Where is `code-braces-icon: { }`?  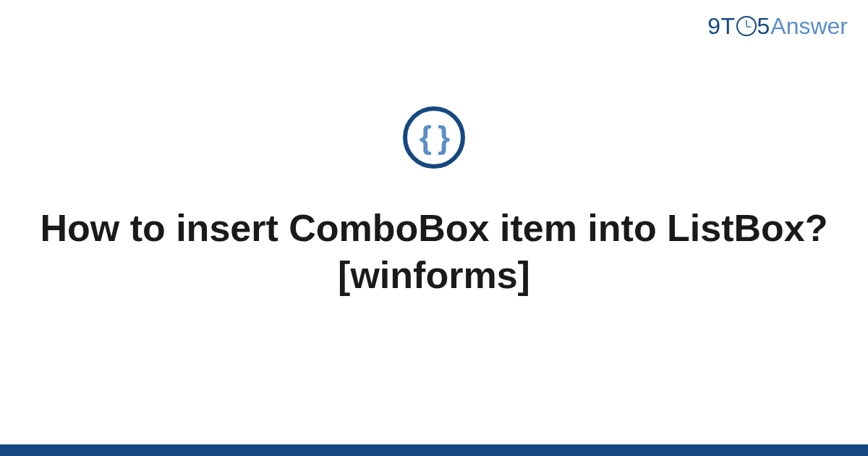 code-braces-icon: { } is located at coordinates (434, 138).